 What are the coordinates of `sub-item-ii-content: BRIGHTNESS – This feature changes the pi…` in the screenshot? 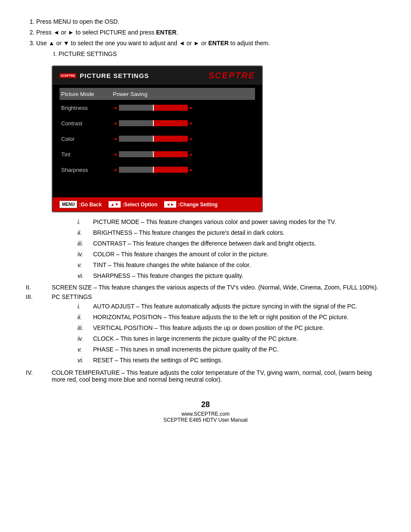 It's located at (239, 233).